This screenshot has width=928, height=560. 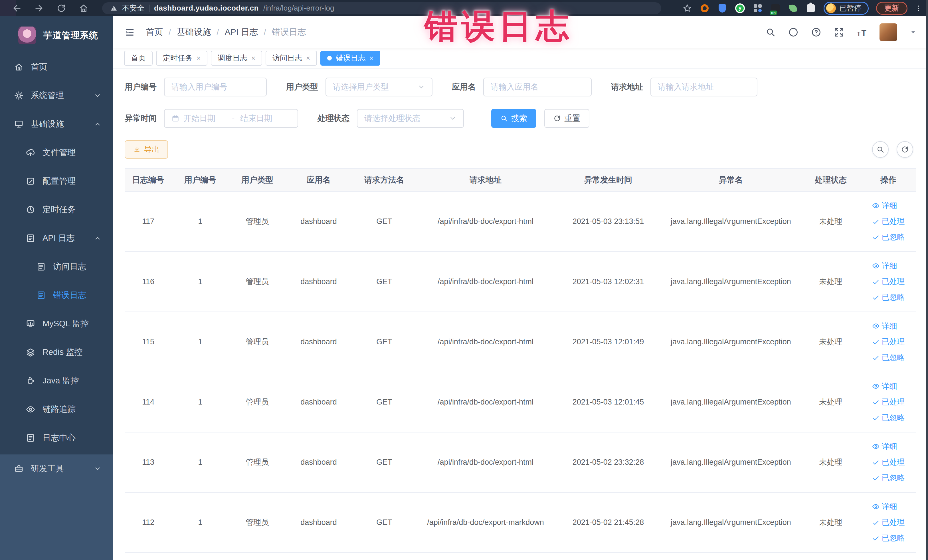 What do you see at coordinates (537, 87) in the screenshot?
I see `app-name-input-field` at bounding box center [537, 87].